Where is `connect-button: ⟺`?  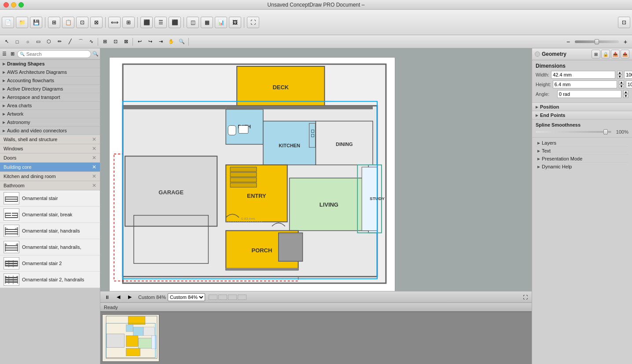
connect-button: ⟺ is located at coordinates (114, 22).